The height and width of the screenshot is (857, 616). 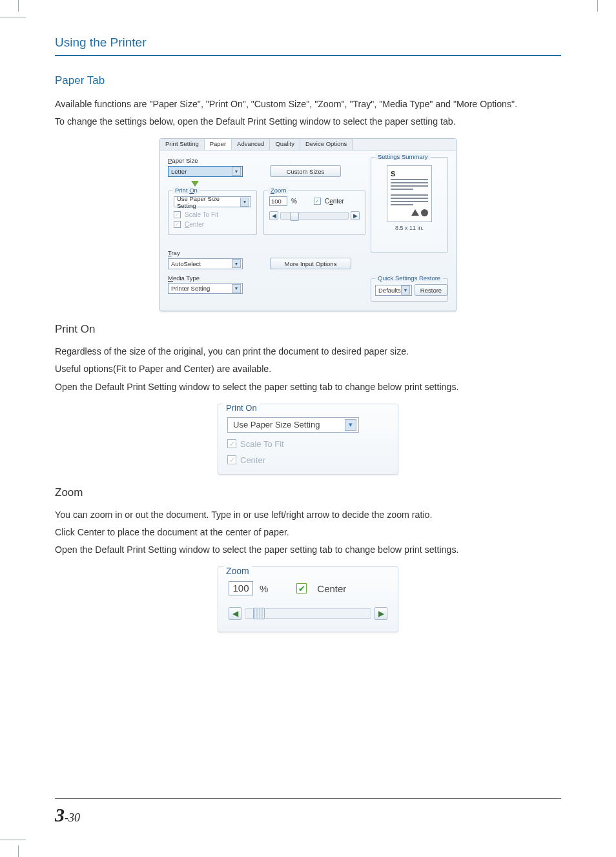 What do you see at coordinates (293, 425) in the screenshot?
I see `print-on-detail-select: Use Paper Size Setting ▾` at bounding box center [293, 425].